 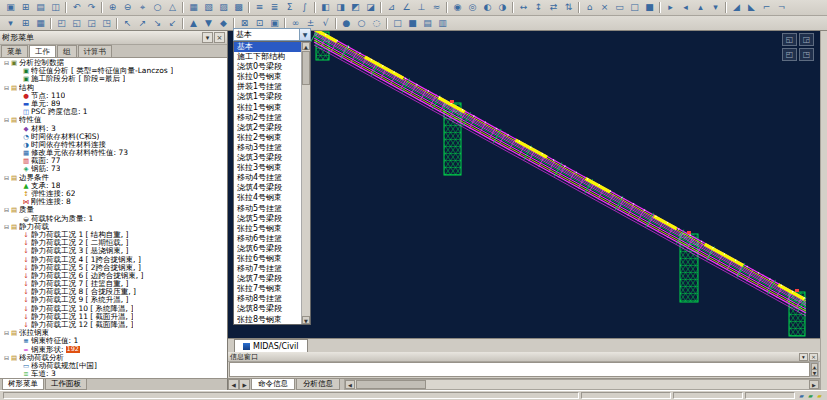 I want to click on stage-option: 拼装1号挂篮, so click(x=268, y=87).